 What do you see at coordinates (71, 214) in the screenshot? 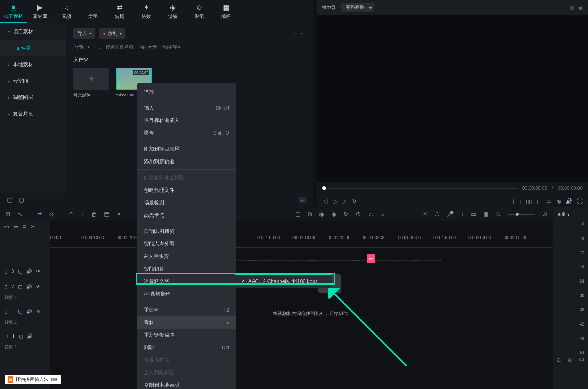
I see `undo-icon: ↶` at bounding box center [71, 214].